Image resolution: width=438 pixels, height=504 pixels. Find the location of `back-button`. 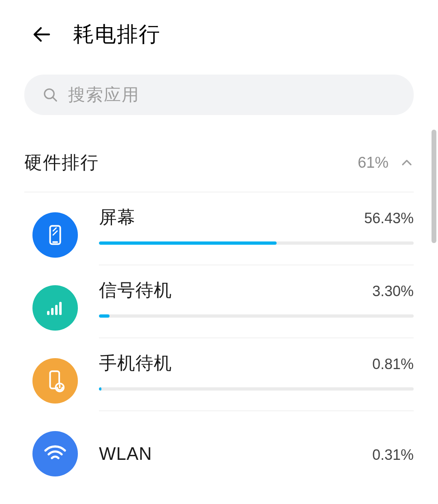

back-button is located at coordinates (42, 34).